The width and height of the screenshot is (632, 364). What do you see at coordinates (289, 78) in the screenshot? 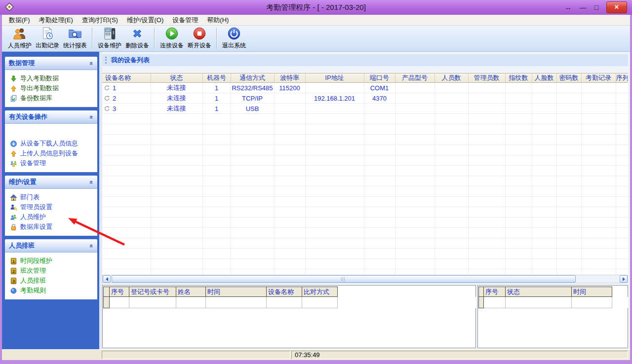
I see `column-header: 波特率` at bounding box center [289, 78].